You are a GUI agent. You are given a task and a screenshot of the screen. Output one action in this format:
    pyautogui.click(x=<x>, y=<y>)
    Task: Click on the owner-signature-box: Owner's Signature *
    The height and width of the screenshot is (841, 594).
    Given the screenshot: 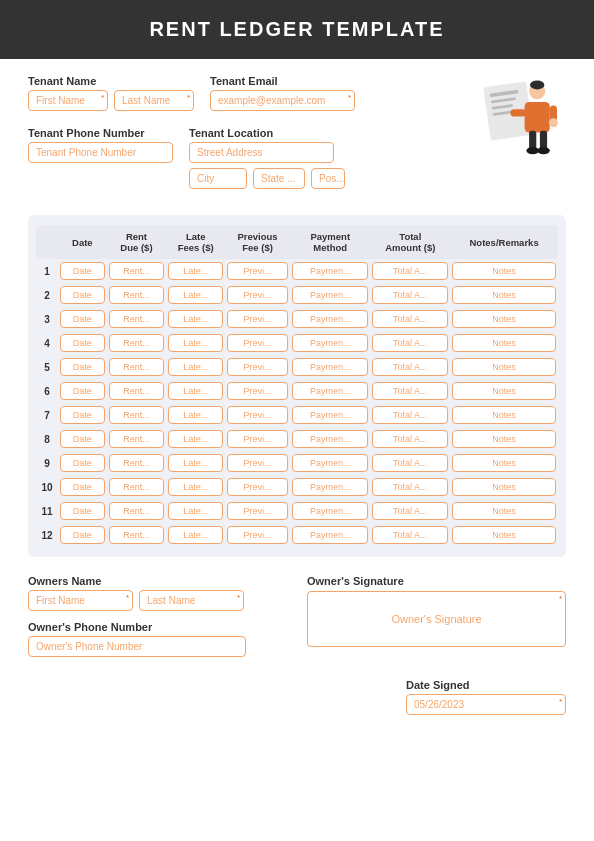 What is the action you would take?
    pyautogui.click(x=436, y=619)
    